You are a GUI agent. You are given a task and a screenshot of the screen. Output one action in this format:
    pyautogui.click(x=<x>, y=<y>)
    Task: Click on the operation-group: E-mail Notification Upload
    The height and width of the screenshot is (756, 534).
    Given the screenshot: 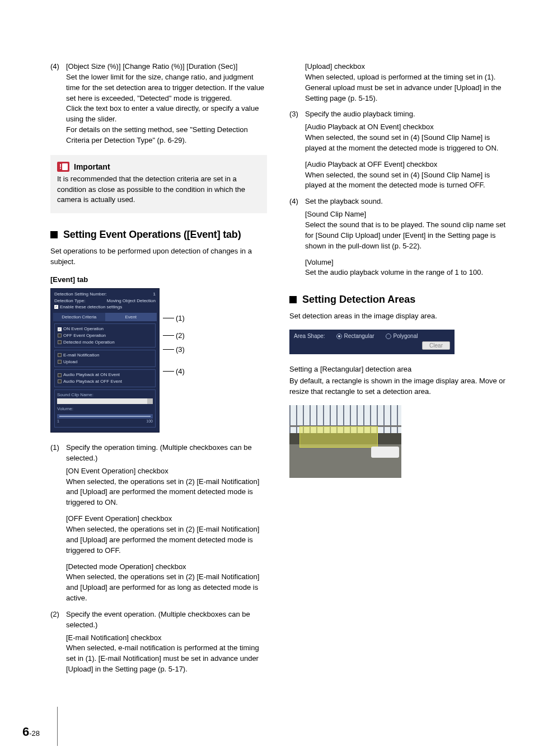 What is the action you would take?
    pyautogui.click(x=105, y=358)
    